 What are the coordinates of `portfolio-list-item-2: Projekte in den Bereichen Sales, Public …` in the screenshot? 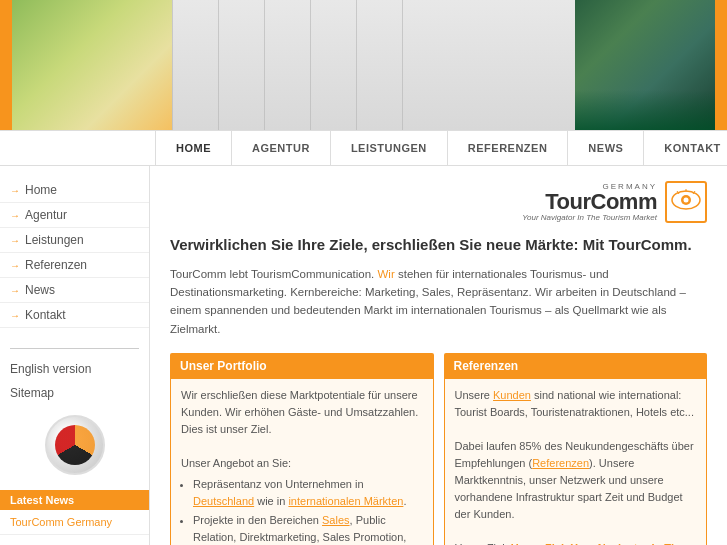 It's located at (308, 528).